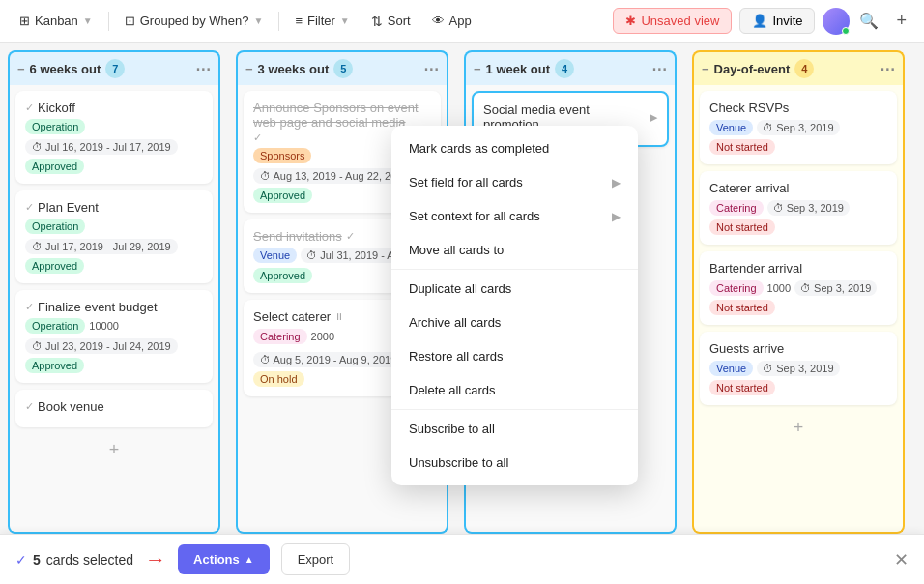 The image size is (924, 584). I want to click on date-rsvps: ⏱ Sep 3, 2019, so click(798, 128).